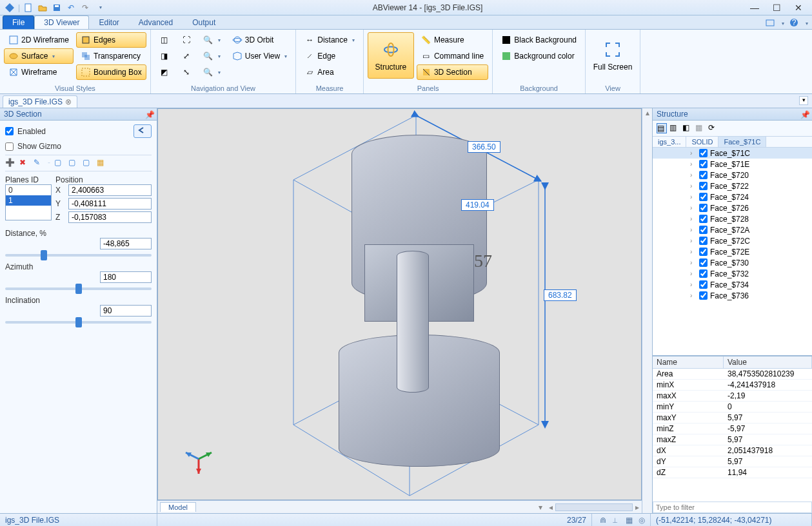  What do you see at coordinates (39, 163) in the screenshot?
I see `plane-tool-icon: ✎` at bounding box center [39, 163].